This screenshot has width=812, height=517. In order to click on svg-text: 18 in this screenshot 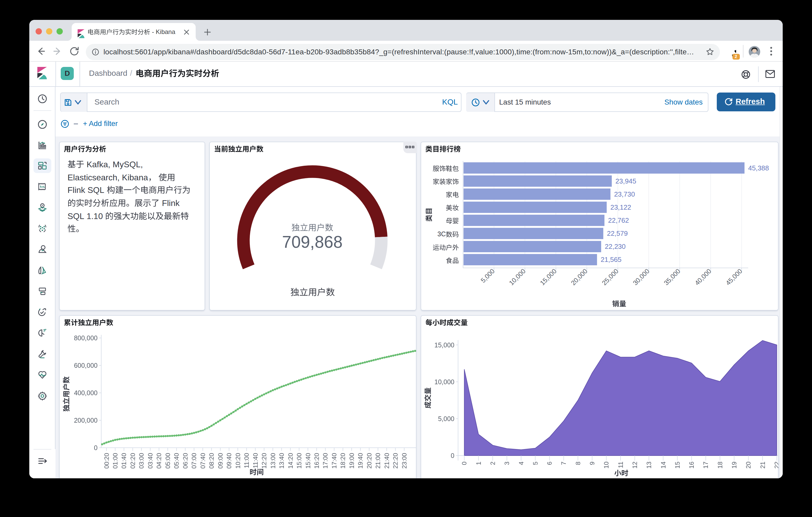, I will do `click(720, 465)`.